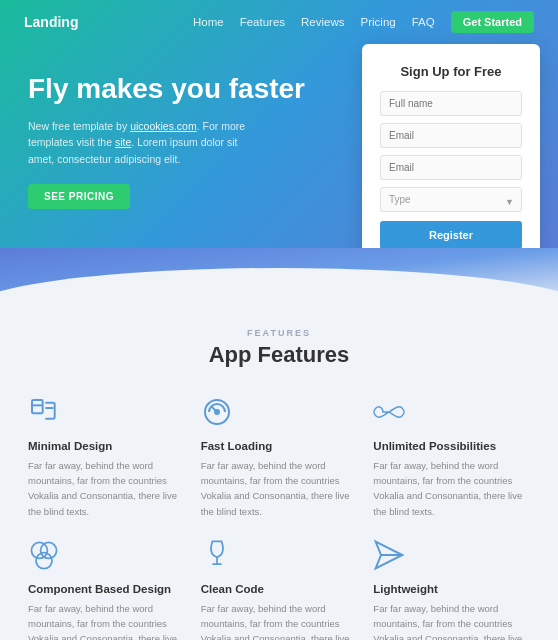 The width and height of the screenshot is (558, 640). I want to click on infinity-icon, so click(391, 414).